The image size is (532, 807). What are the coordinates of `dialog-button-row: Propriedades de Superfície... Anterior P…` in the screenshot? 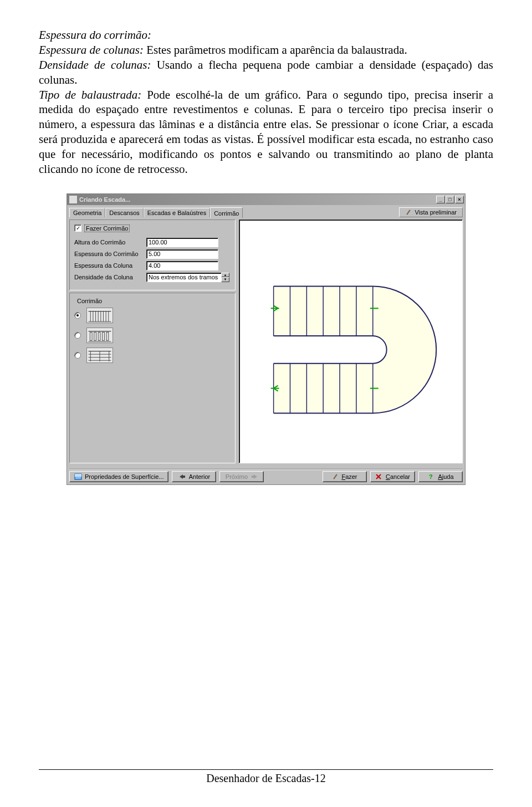 It's located at (266, 476).